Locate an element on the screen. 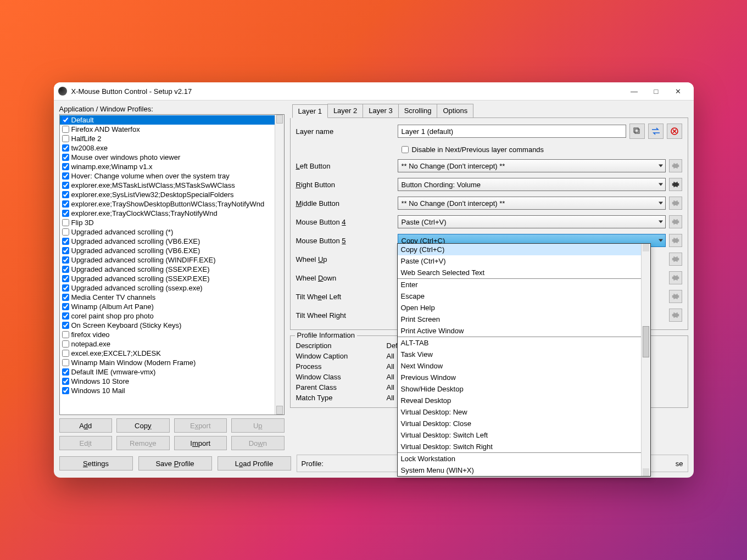  profile-row: Winamp (Album Art Pane) is located at coordinates (167, 306).